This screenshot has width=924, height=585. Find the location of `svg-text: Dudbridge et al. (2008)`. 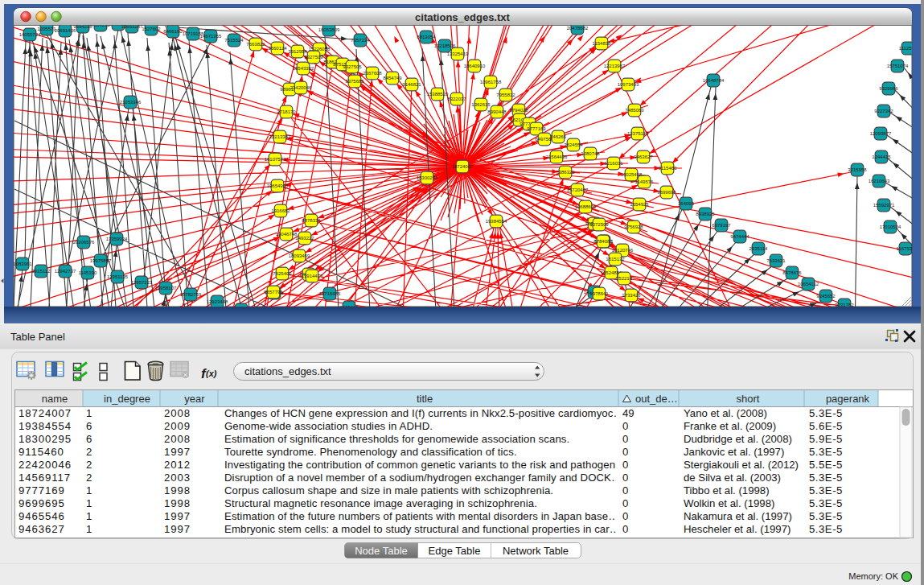

svg-text: Dudbridge et al. (2008) is located at coordinates (738, 439).